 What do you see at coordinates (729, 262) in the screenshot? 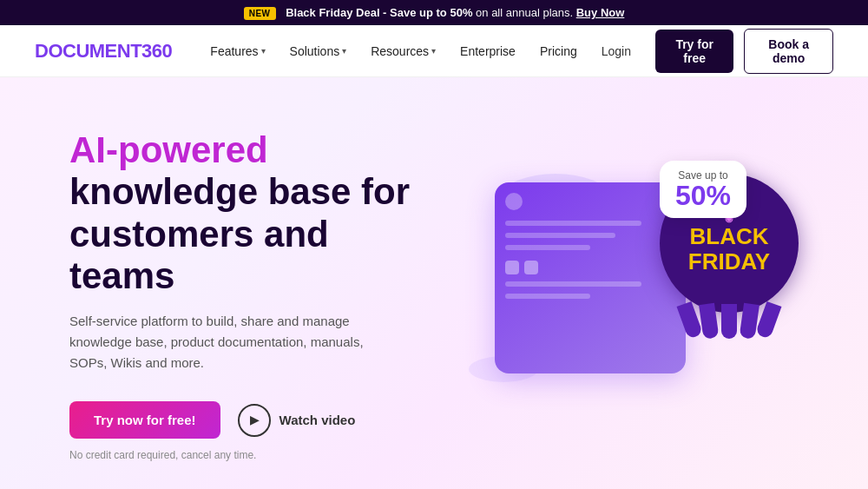
I see `bf-bottom-text: FRIDAY` at bounding box center [729, 262].